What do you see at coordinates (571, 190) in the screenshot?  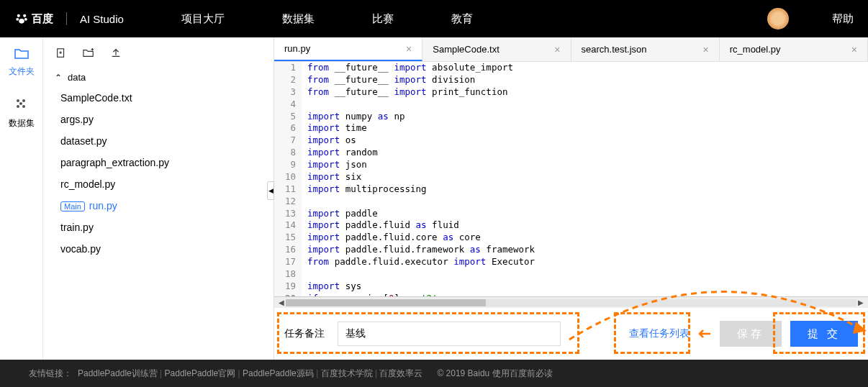 I see `code-line: 11import multiprocessing` at bounding box center [571, 190].